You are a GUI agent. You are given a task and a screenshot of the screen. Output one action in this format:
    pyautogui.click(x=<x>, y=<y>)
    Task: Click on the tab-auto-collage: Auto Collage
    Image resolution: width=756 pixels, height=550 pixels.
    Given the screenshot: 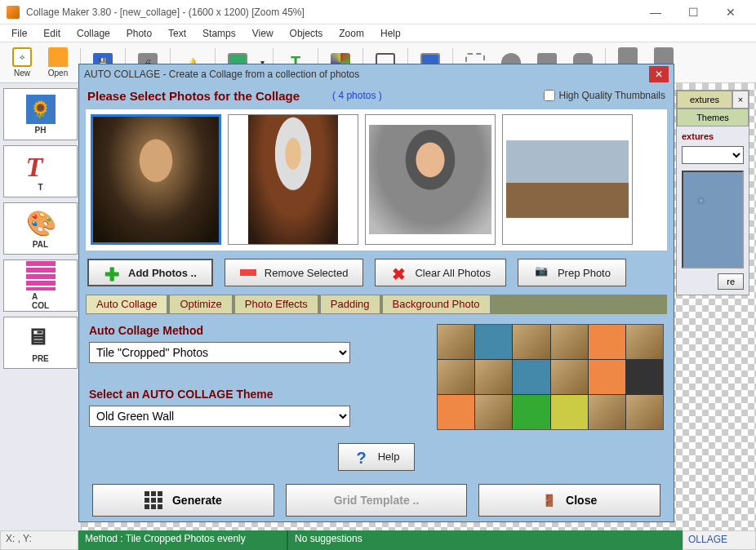 What is the action you would take?
    pyautogui.click(x=127, y=304)
    